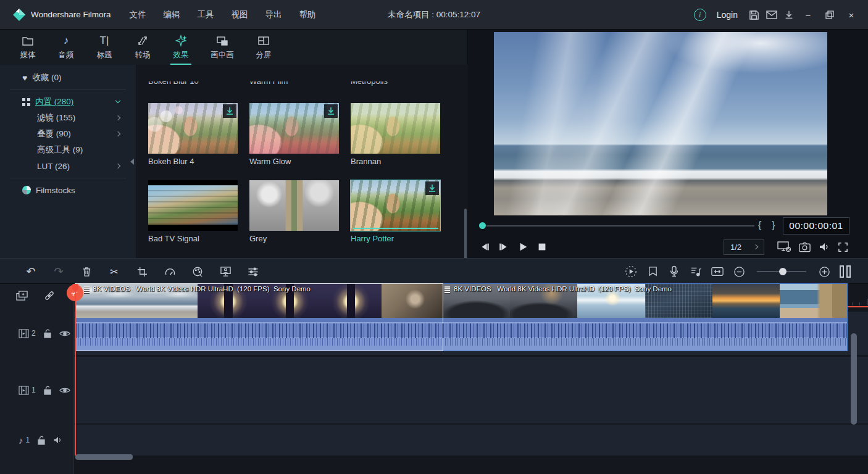  Describe the element at coordinates (172, 15) in the screenshot. I see `menu-edit: 编辑` at that location.